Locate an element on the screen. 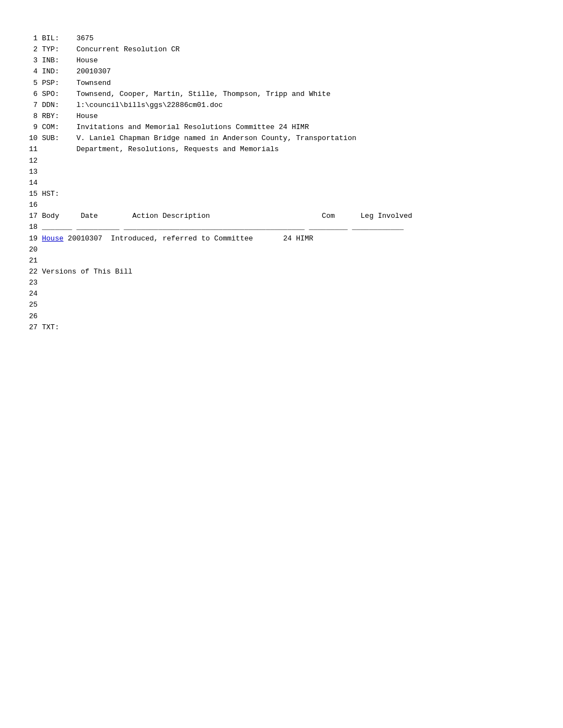  line-15: 15HST: is located at coordinates (282, 194).